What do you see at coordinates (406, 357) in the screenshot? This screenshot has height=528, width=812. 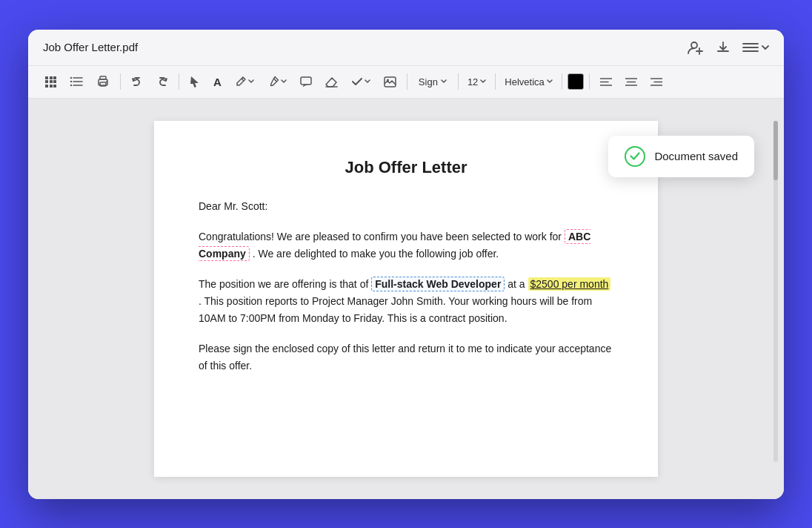 I see `paragraph-3: Please sign the enclosed copy of this le…` at bounding box center [406, 357].